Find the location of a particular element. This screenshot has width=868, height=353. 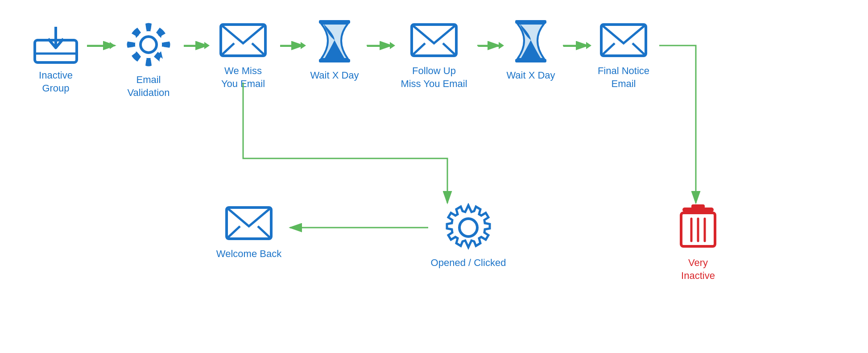

inbox-icon is located at coordinates (56, 45).